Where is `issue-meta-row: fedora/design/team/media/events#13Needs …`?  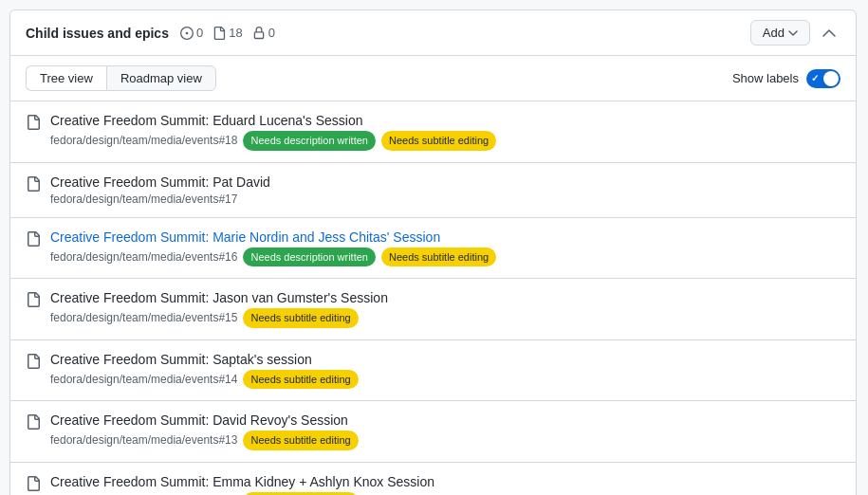
issue-meta-row: fedora/design/team/media/events#13Needs … is located at coordinates (205, 440).